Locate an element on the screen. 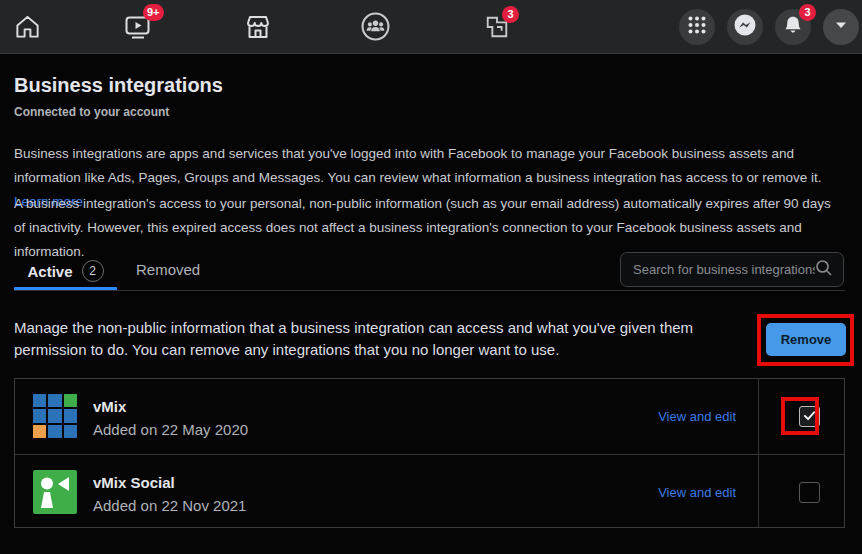 Image resolution: width=862 pixels, height=554 pixels. page-subtitle: Connected to your account is located at coordinates (92, 112).